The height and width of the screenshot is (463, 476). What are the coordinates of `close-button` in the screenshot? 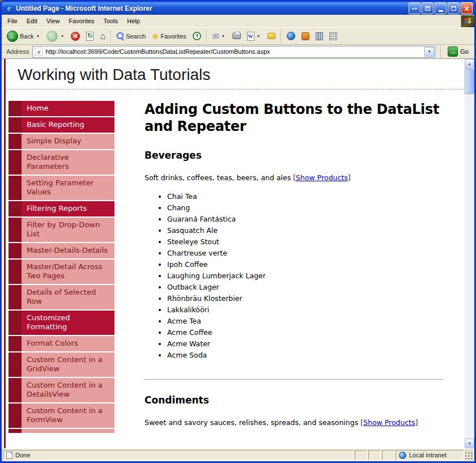 It's located at (467, 8).